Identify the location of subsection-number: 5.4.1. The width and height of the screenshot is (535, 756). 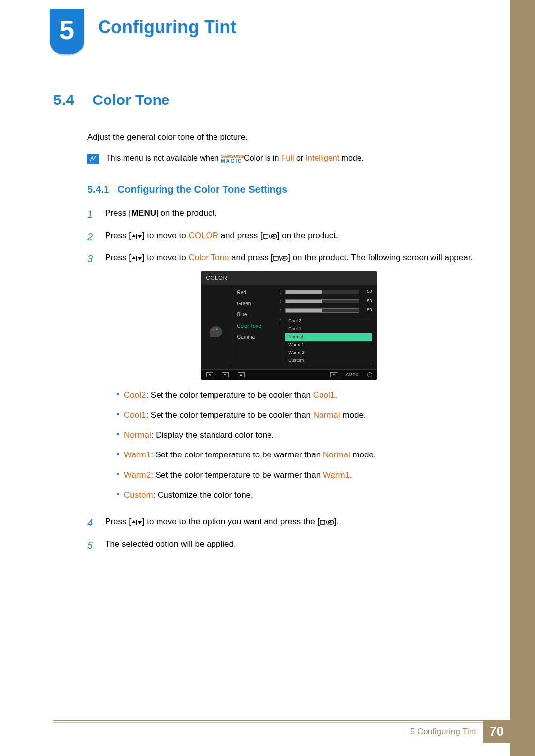
(98, 189).